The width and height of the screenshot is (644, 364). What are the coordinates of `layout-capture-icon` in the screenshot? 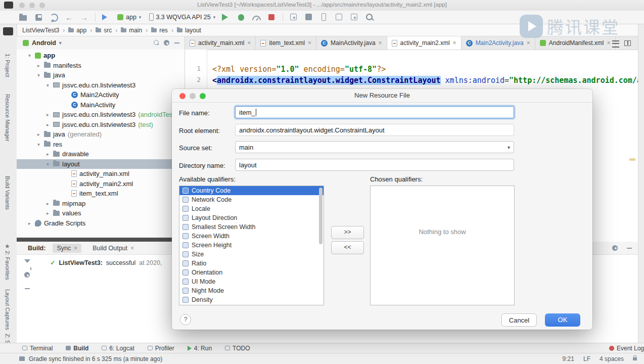 It's located at (355, 17).